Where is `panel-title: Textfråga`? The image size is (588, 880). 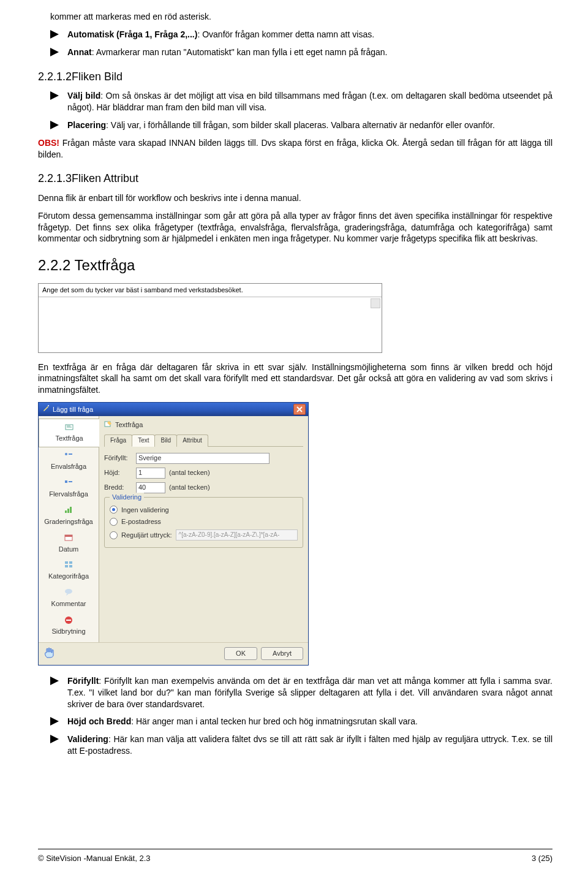 panel-title: Textfråga is located at coordinates (203, 425).